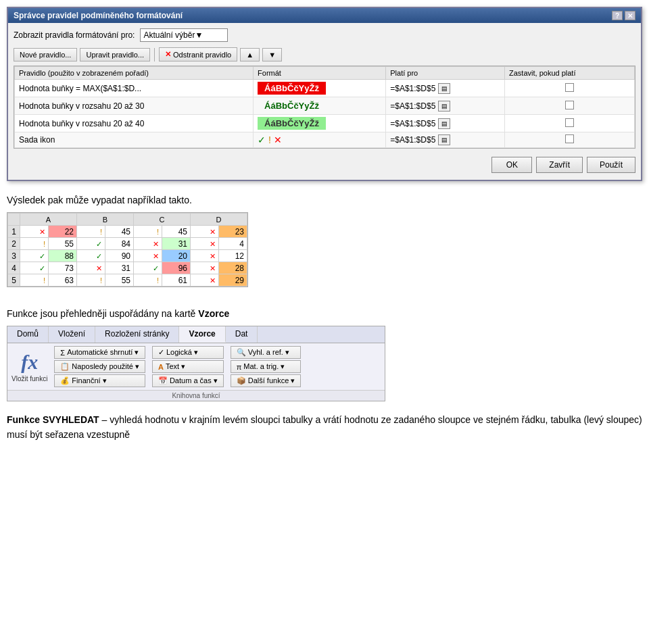  I want to click on rules-toolbar: Nové pravidlo... Upravit pravidlo... ✕ O…, so click(324, 54).